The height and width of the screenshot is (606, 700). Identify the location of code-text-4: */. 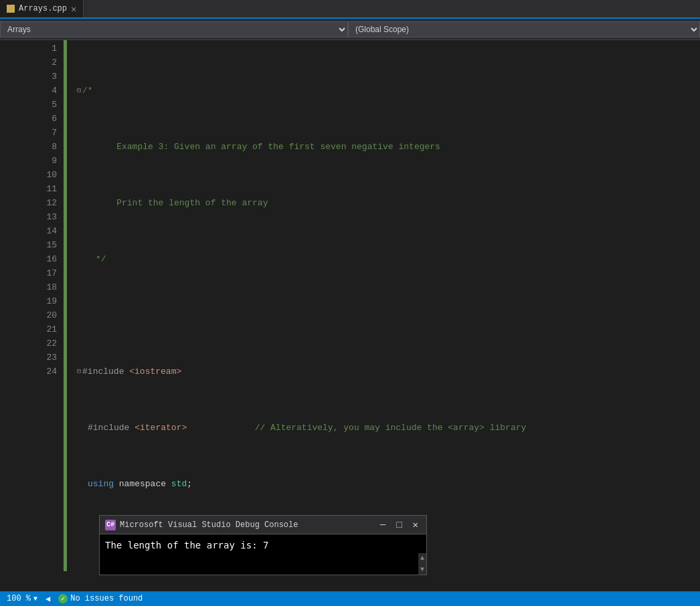
(101, 260).